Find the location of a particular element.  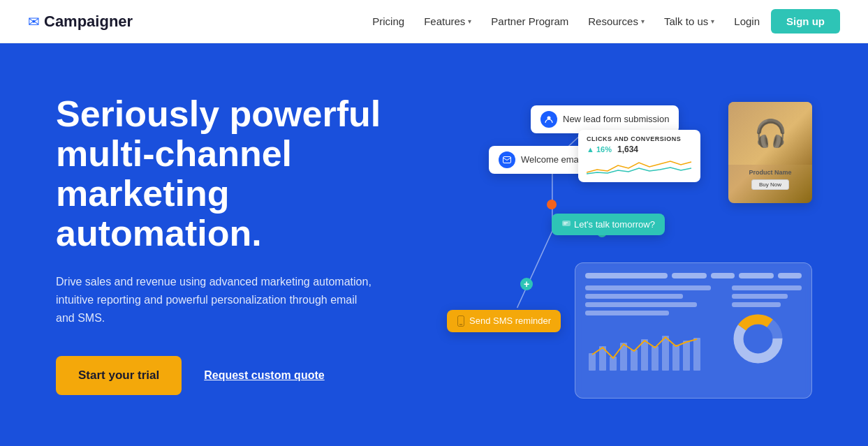

donut-chart is located at coordinates (758, 339).